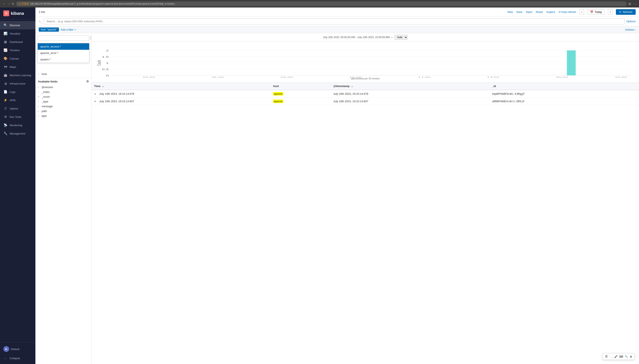 Image resolution: width=639 pixels, height=364 pixels. What do you see at coordinates (18, 84) in the screenshot?
I see `sidebar-item-infrastructure: 🖥 Infrastructure` at bounding box center [18, 84].